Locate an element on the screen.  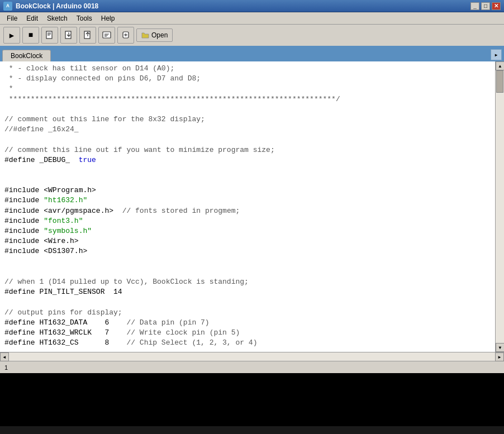
scroll-thumb is located at coordinates (500, 82).